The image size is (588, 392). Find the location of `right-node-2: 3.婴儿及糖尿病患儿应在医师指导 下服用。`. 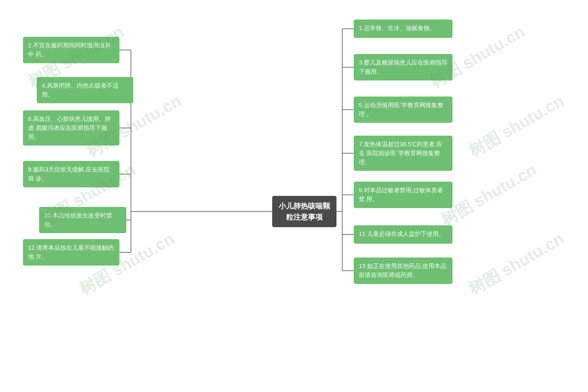

right-node-2: 3.婴儿及糖尿病患儿应在医师指导 下服用。 is located at coordinates (403, 67).